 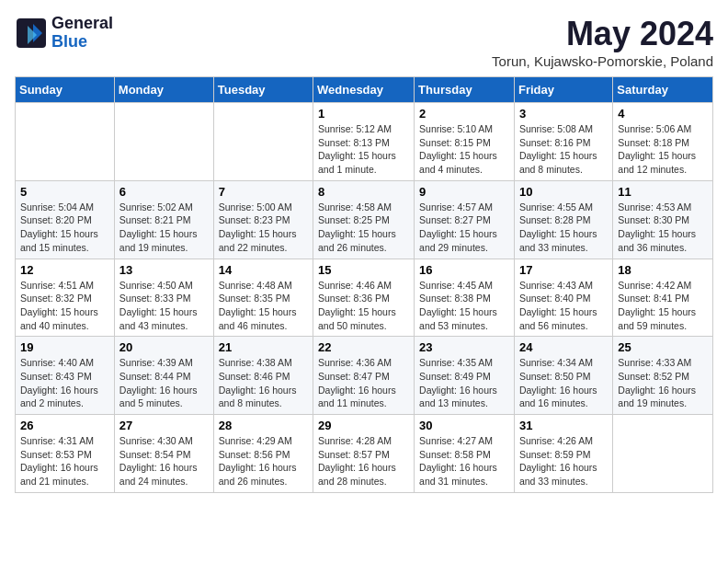 I want to click on logo-text: General Blue, so click(x=83, y=33).